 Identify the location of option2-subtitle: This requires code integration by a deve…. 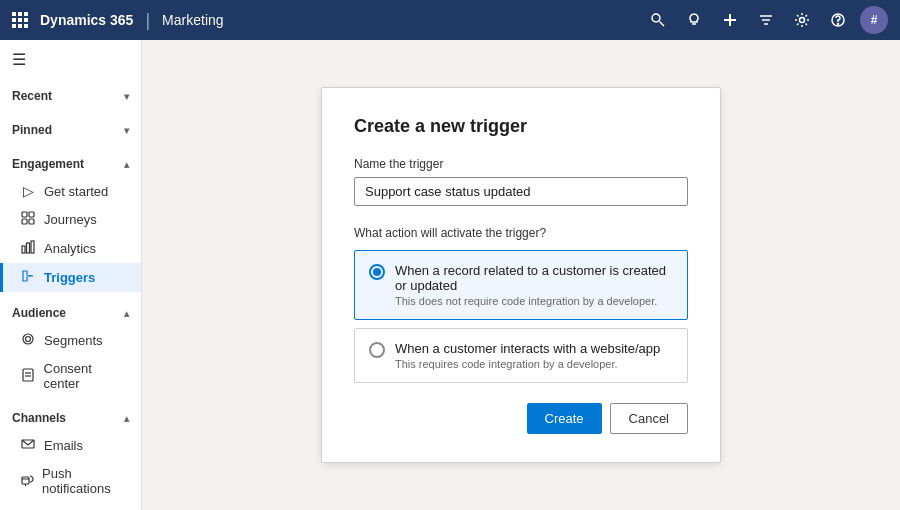
(528, 364).